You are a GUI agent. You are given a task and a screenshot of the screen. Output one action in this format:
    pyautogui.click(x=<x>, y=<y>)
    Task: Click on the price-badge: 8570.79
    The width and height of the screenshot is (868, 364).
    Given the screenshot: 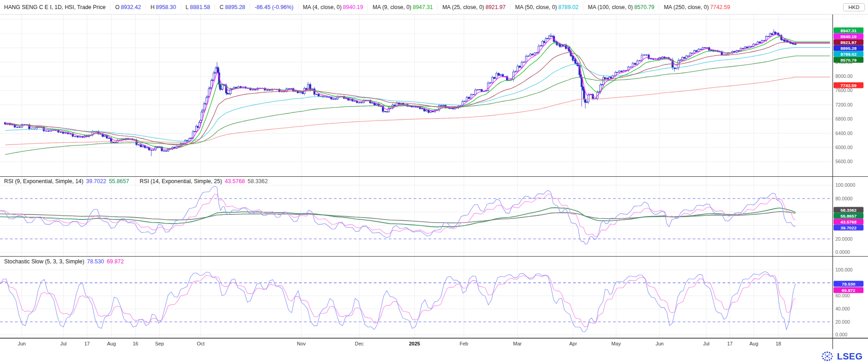 What is the action you would take?
    pyautogui.click(x=849, y=60)
    